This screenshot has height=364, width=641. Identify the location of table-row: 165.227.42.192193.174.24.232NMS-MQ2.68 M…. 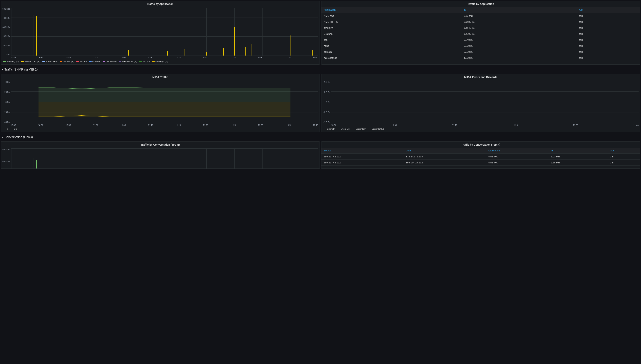
(481, 163).